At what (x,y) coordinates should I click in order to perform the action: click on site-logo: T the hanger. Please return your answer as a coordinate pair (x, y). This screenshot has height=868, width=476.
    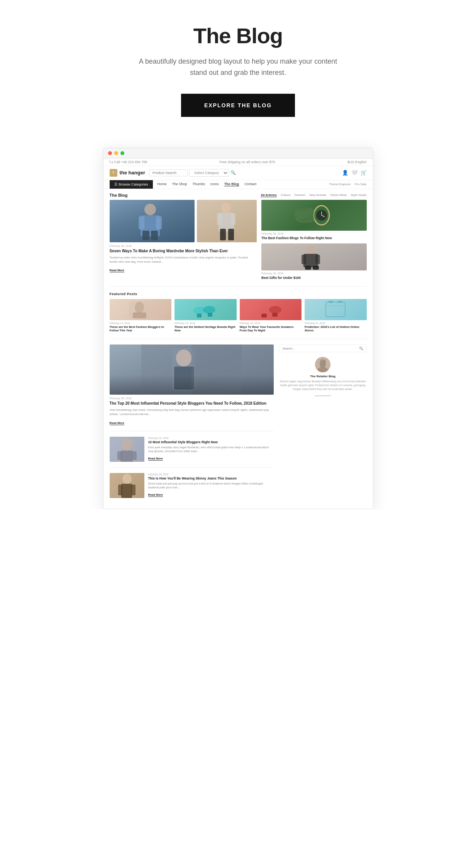
    Looking at the image, I should click on (127, 173).